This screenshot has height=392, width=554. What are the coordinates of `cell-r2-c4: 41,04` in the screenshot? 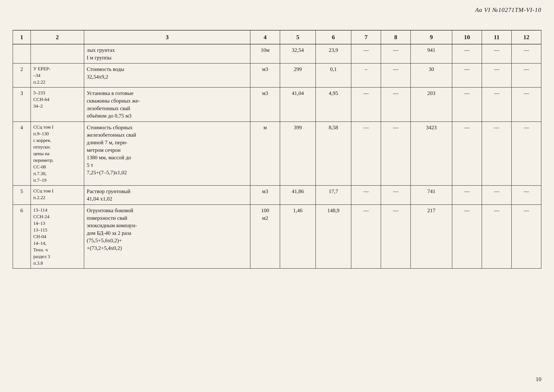 It's located at (298, 104).